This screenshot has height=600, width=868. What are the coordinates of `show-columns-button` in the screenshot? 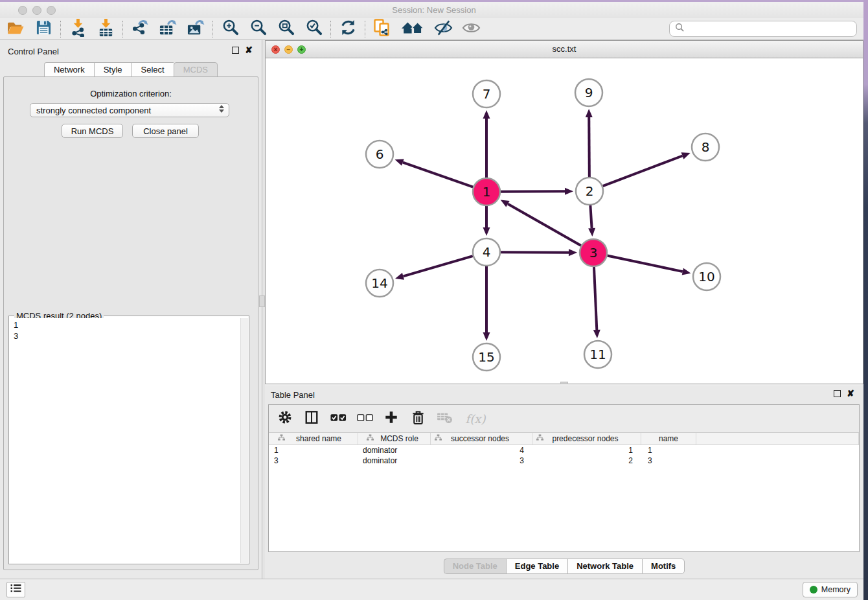 It's located at (312, 419).